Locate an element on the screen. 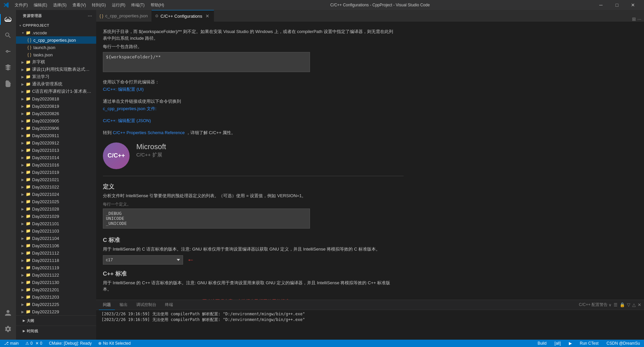 The width and height of the screenshot is (644, 347). tree-item-28: ▶ 📁 Day20221119 is located at coordinates (56, 268).